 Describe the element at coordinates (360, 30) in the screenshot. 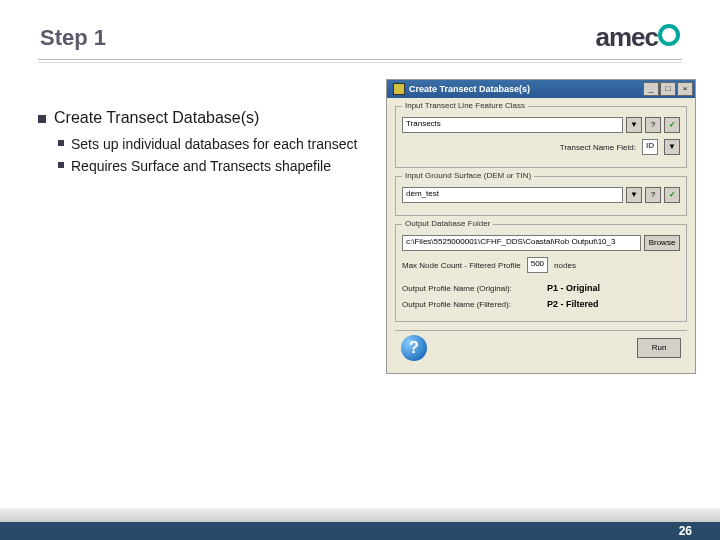

I see `slide-header: Step 1 amec` at that location.